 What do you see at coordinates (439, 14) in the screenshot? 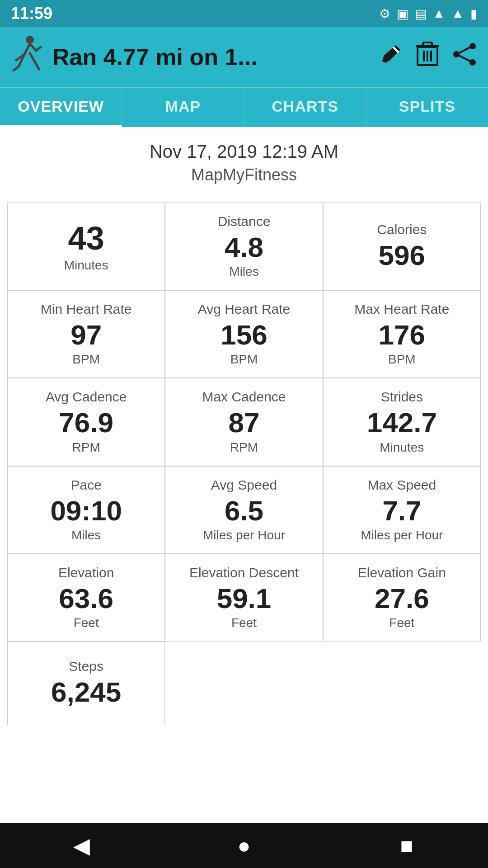
I see `wifi-icon: ▲` at bounding box center [439, 14].